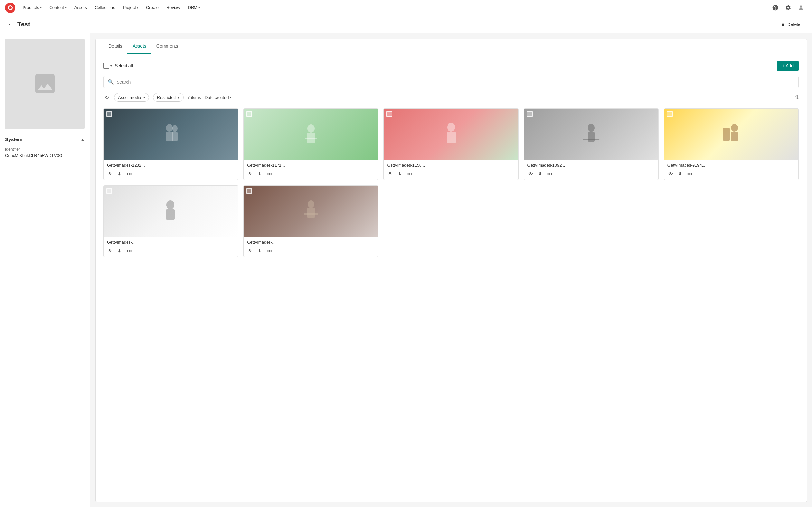  Describe the element at coordinates (788, 8) in the screenshot. I see `settings-button` at that location.